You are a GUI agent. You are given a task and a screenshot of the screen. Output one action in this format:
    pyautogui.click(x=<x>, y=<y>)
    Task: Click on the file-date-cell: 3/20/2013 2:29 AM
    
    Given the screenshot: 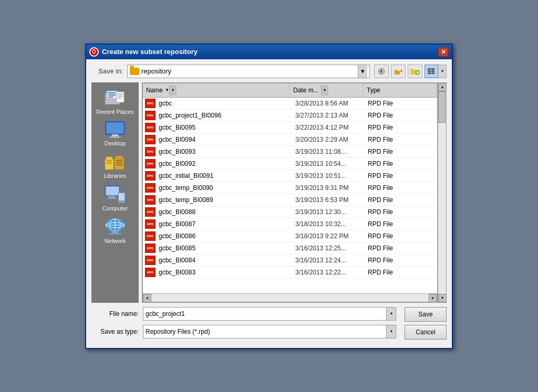 What is the action you would take?
    pyautogui.click(x=332, y=140)
    